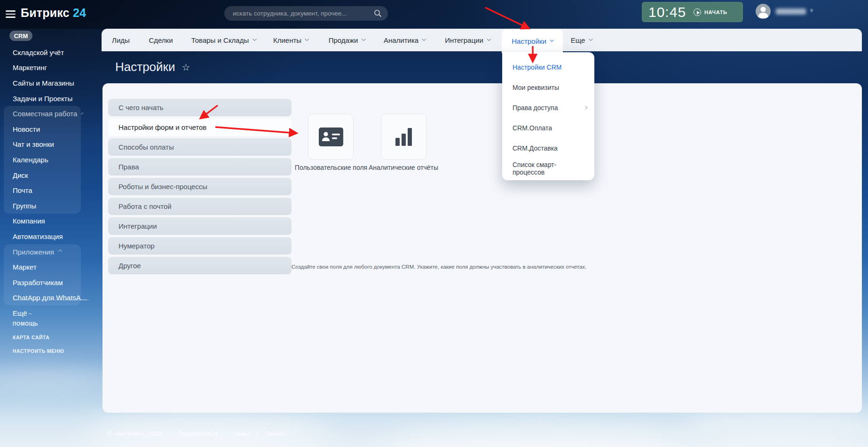 This screenshot has height=447, width=868. What do you see at coordinates (39, 324) in the screenshot?
I see `sidebar-footer-link: ПОМОЩЬ` at bounding box center [39, 324].